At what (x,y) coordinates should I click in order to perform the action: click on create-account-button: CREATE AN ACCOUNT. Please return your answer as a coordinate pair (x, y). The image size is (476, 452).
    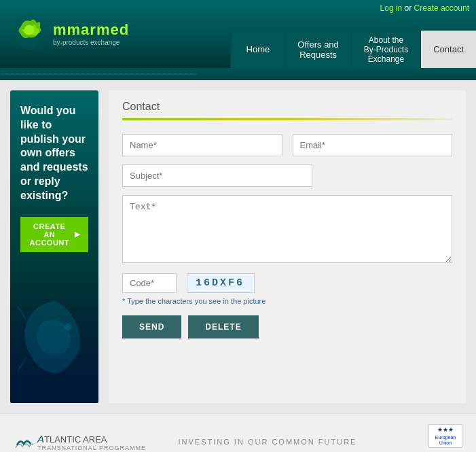
    Looking at the image, I should click on (54, 234).